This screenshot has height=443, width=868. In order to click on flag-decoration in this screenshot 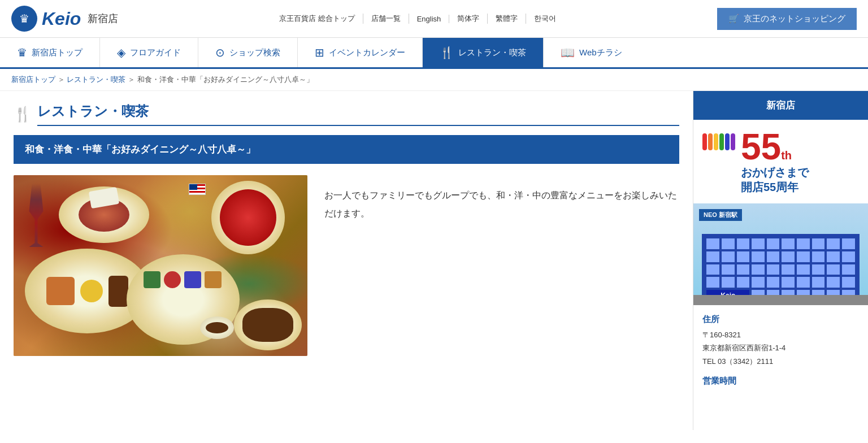, I will do `click(197, 189)`.